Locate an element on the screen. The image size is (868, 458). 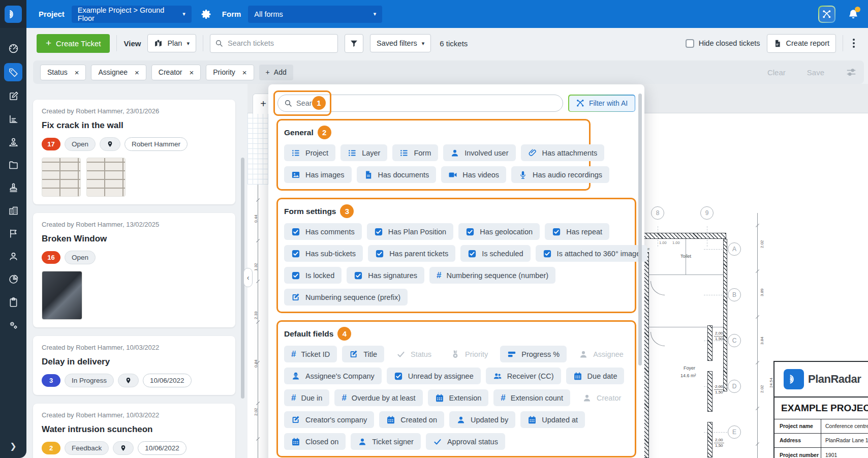
ticket-created-by: Created by Robert Hammer, 13/02/2025 is located at coordinates (134, 225).